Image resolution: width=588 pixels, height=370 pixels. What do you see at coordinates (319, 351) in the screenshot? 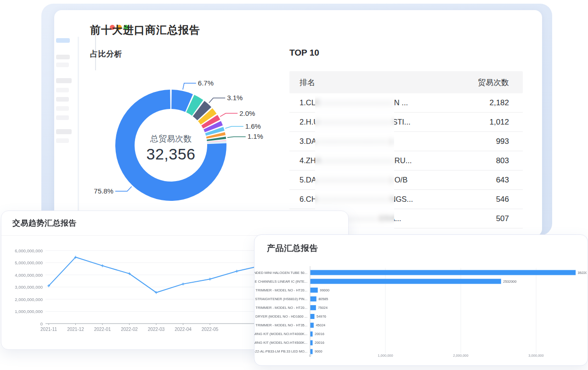
I see `bar-value-label: 9000` at bounding box center [319, 351].